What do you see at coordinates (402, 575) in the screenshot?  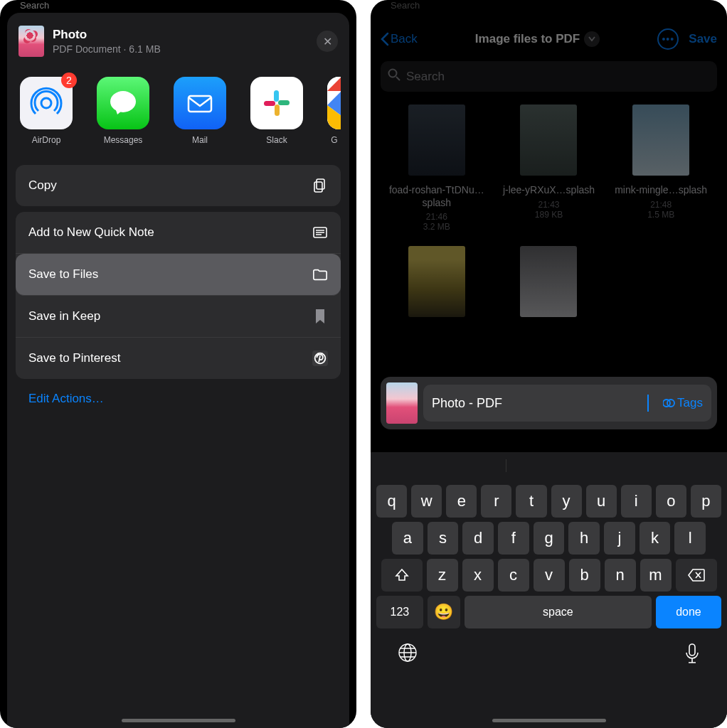 I see `key-shift` at bounding box center [402, 575].